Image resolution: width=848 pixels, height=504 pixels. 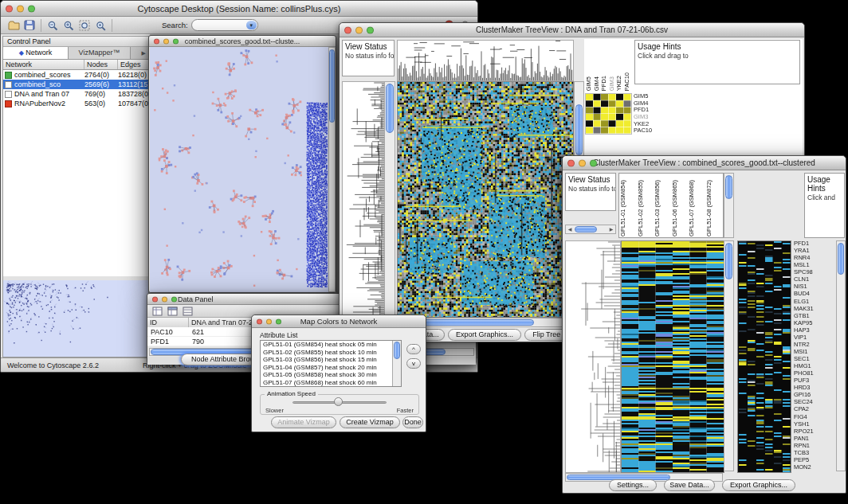 What do you see at coordinates (101, 64) in the screenshot?
I see `col-nodes: Nodes` at bounding box center [101, 64].